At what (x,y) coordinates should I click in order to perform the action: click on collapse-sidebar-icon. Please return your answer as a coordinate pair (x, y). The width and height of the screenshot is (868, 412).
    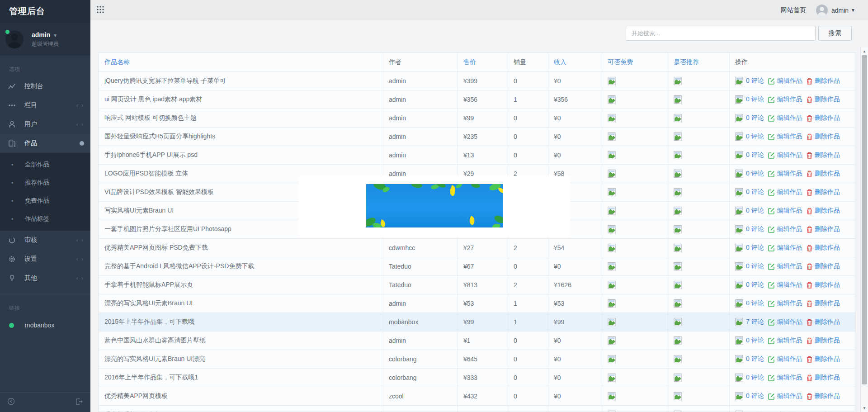
    Looking at the image, I should click on (11, 403).